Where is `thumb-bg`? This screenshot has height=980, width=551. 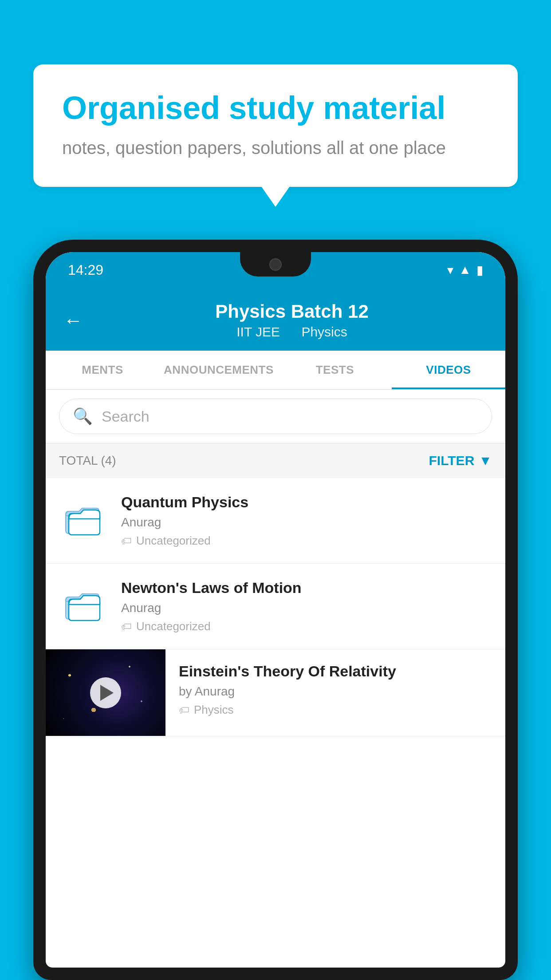 thumb-bg is located at coordinates (106, 692).